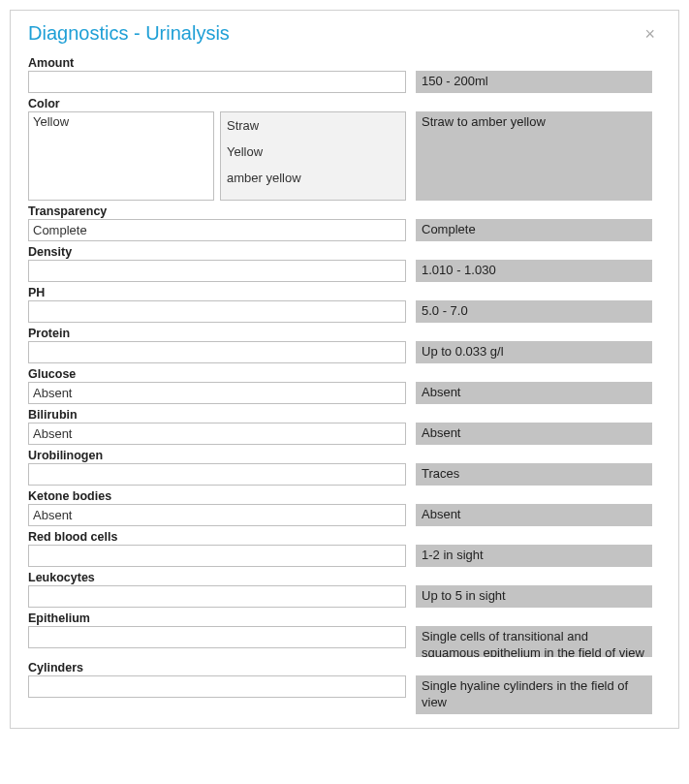  What do you see at coordinates (345, 455) in the screenshot?
I see `label-urobilinogen: Urobilinogen` at bounding box center [345, 455].